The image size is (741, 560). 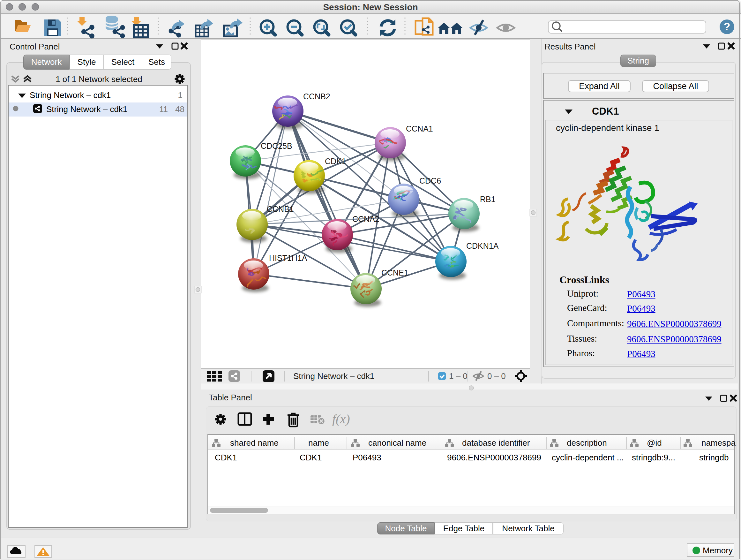 What do you see at coordinates (458, 376) in the screenshot?
I see `svg-text: 1 – 0` at bounding box center [458, 376].